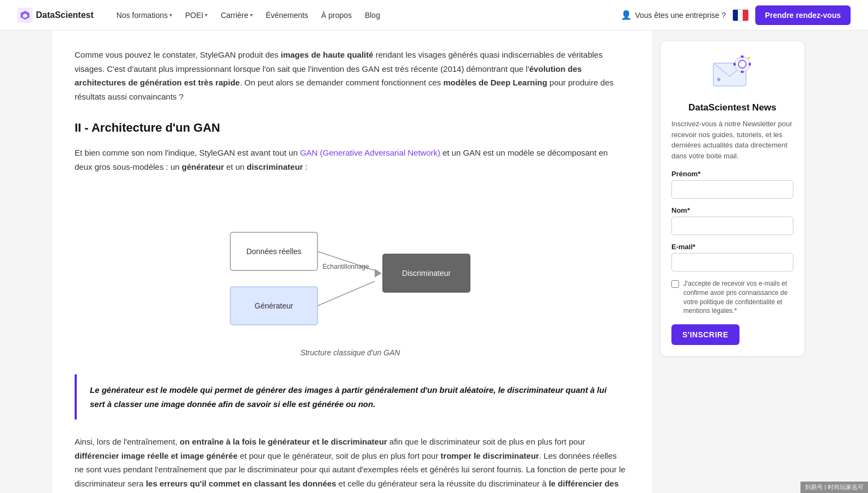 Image resolution: width=868 pixels, height=493 pixels. What do you see at coordinates (350, 76) in the screenshot?
I see `intro-paragraph: Comme vous pouvez le constater, StyleGAN…` at bounding box center [350, 76].